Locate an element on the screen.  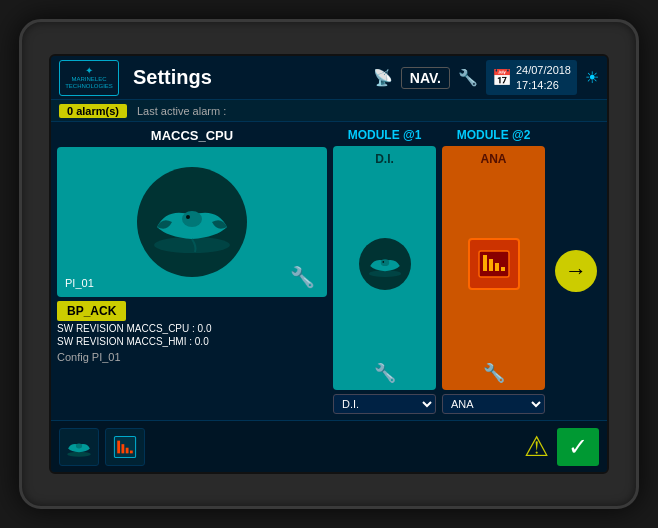
bottom-icon-gauge is located at coordinates (125, 447).